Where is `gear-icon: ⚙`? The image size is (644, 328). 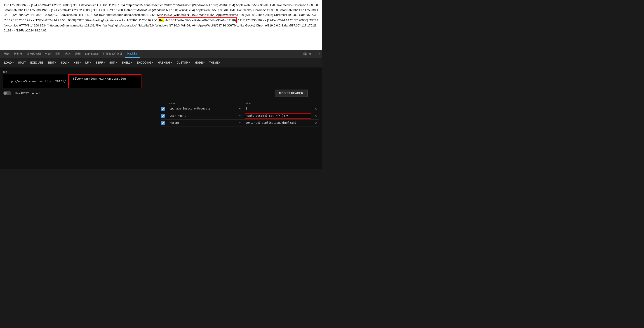 gear-icon: ⚙ is located at coordinates (310, 54).